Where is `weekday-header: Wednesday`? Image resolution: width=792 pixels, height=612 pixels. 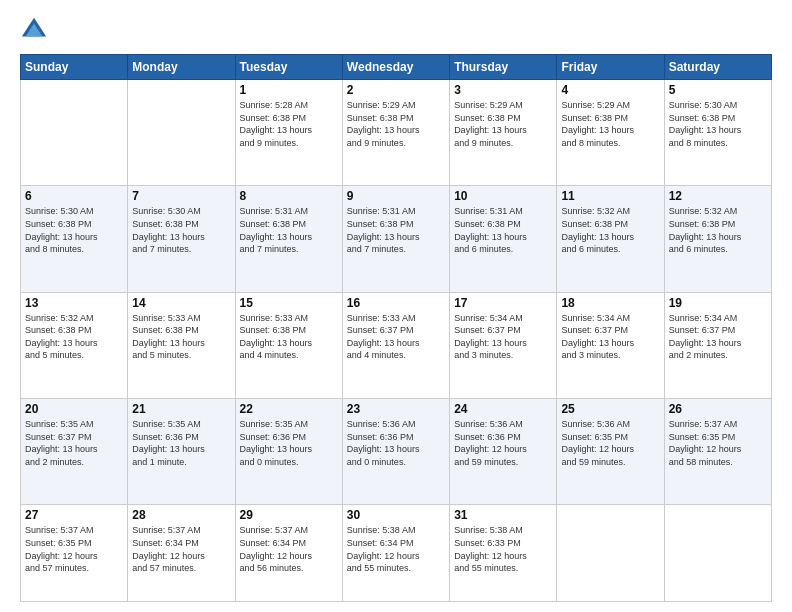 weekday-header: Wednesday is located at coordinates (396, 68).